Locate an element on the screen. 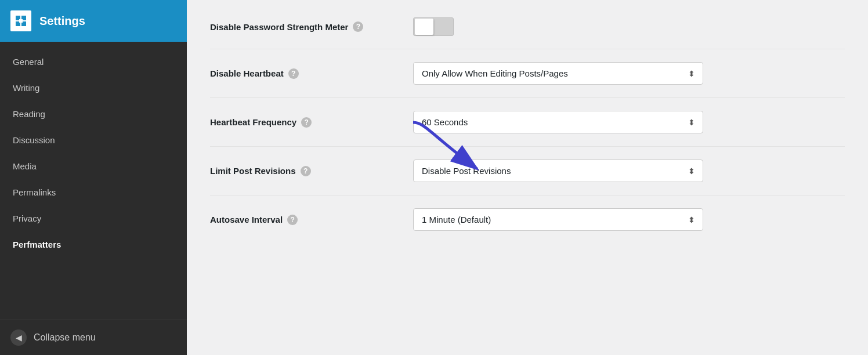 The height and width of the screenshot is (355, 868). help-icon-disable-password: ? is located at coordinates (358, 27).